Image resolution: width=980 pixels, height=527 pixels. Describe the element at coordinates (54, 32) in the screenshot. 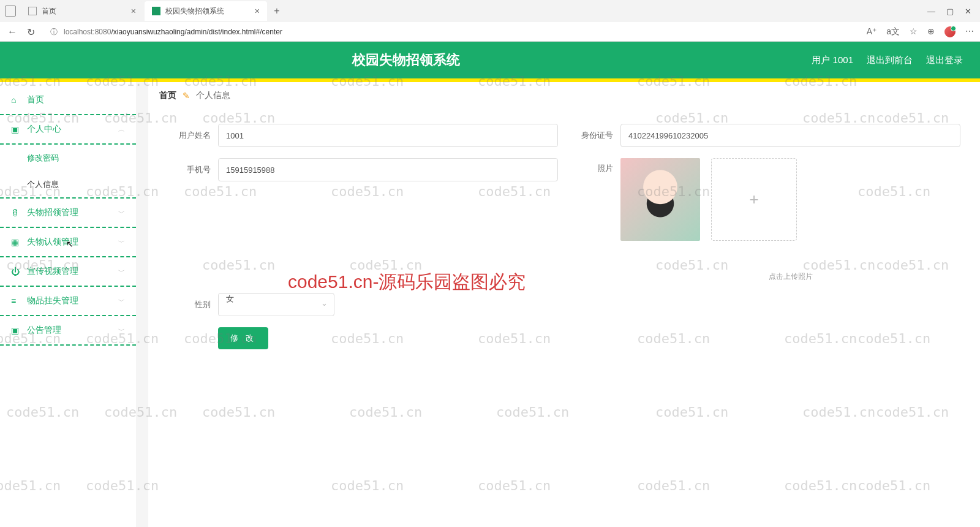

I see `site-info-icon: ⓘ` at that location.